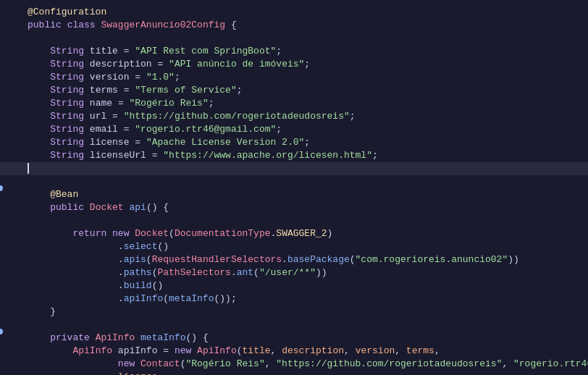  Describe the element at coordinates (294, 130) in the screenshot. I see `code-line-10: String email = "rogerio.rtr46@gmail.com"…` at that location.